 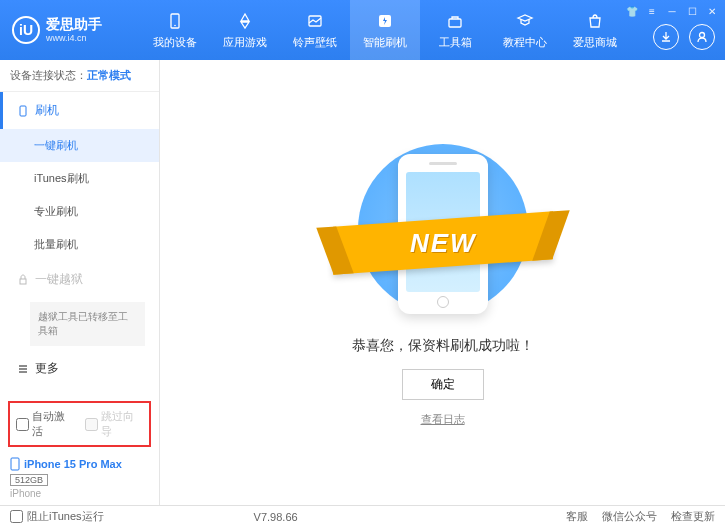 What do you see at coordinates (630, 516) in the screenshot?
I see `footer-link-wechat: 微信公众号` at bounding box center [630, 516].